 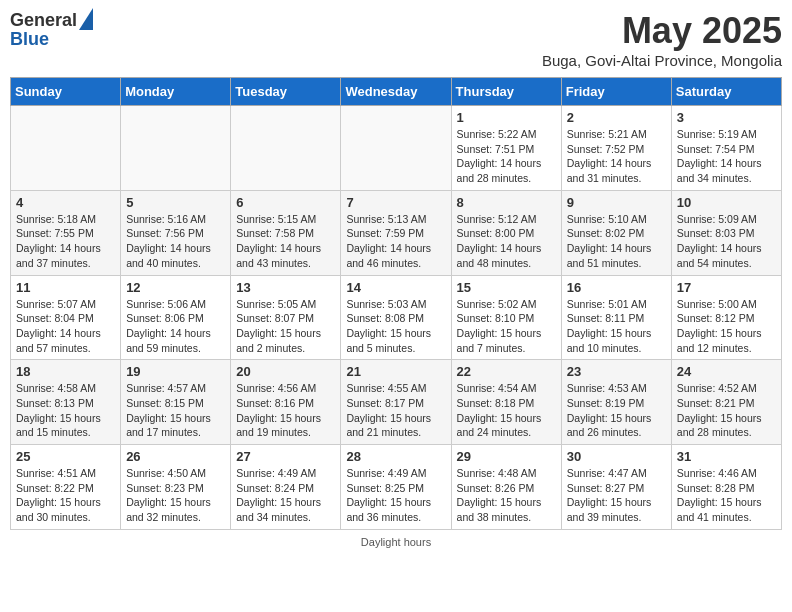 What do you see at coordinates (30, 40) in the screenshot?
I see `logo-blue-text: Blue` at bounding box center [30, 40].